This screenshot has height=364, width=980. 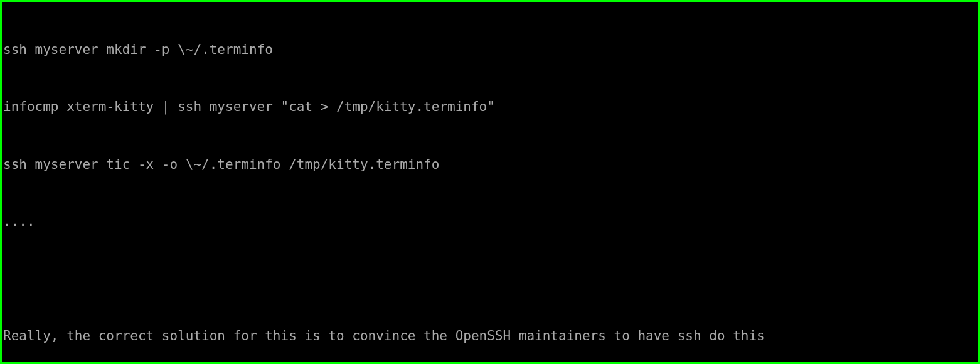 I want to click on output-line, so click(x=490, y=279).